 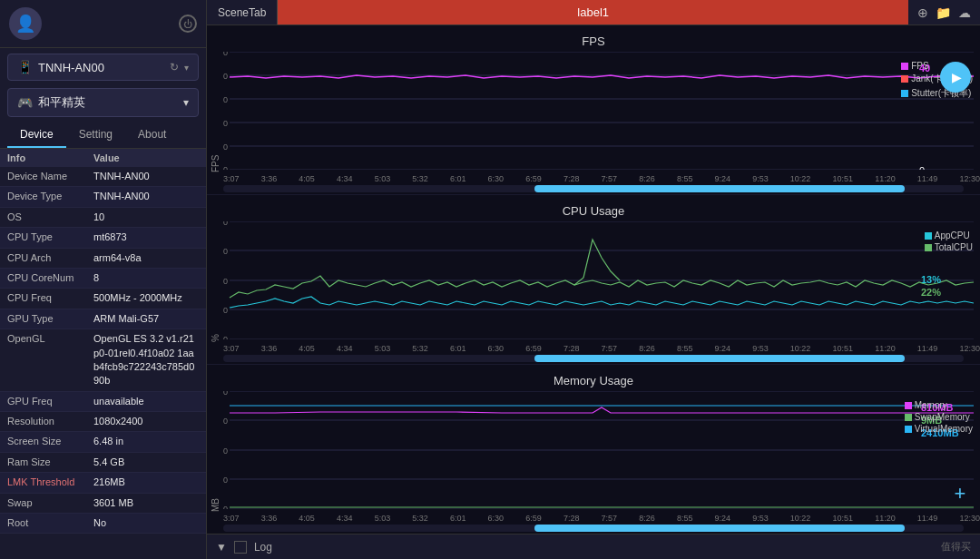 I want to click on folder-icon: 📁, so click(x=944, y=13).